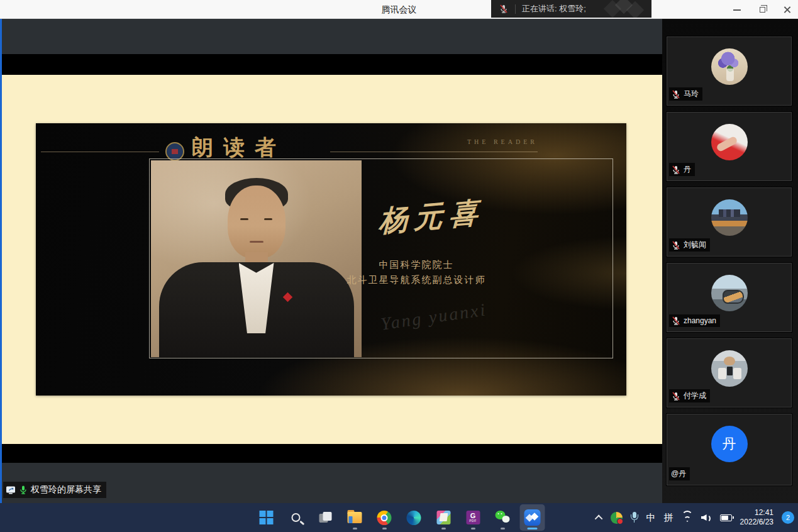 Image resolution: width=798 pixels, height=532 pixels. What do you see at coordinates (443, 518) in the screenshot?
I see `reader-app-icon` at bounding box center [443, 518].